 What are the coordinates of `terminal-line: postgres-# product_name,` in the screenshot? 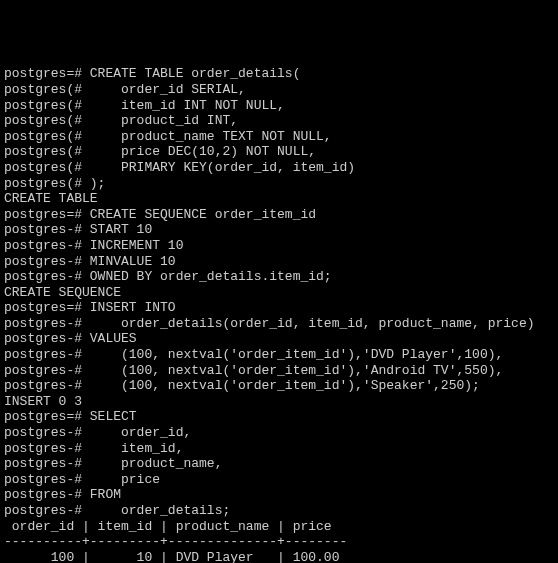 It's located at (279, 464).